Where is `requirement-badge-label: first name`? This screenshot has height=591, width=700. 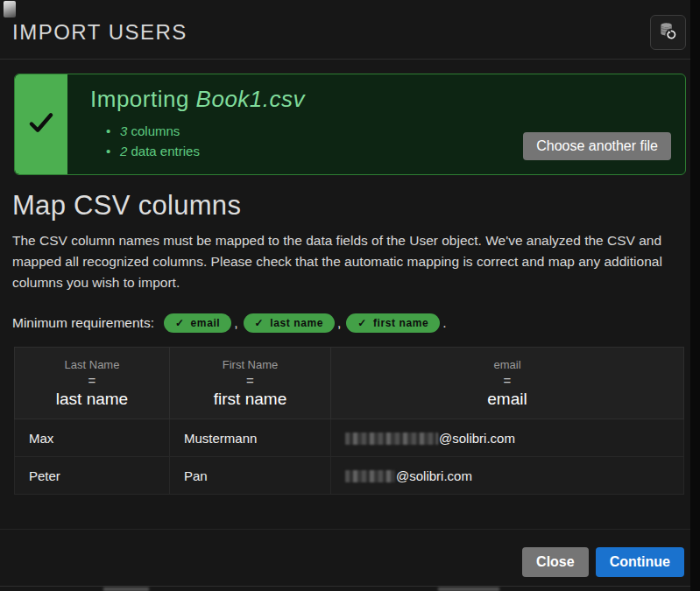 requirement-badge-label: first name is located at coordinates (401, 323).